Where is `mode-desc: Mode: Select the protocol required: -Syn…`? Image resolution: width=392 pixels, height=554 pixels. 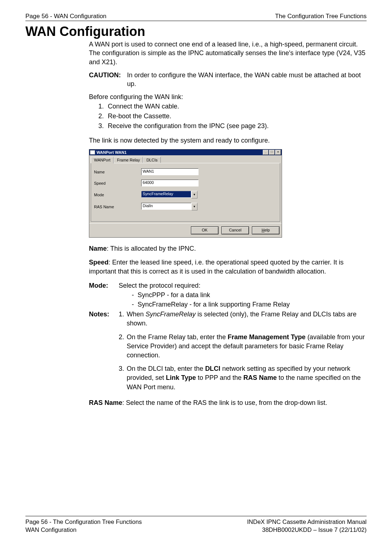 mode-desc: Mode: Select the protocol required: -Syn… is located at coordinates (228, 295).